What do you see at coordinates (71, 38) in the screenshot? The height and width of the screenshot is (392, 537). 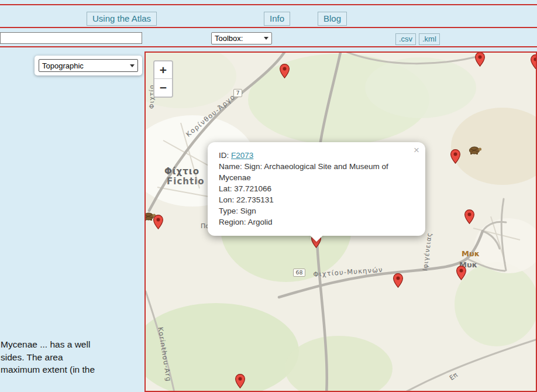 I see `search-input` at bounding box center [71, 38].